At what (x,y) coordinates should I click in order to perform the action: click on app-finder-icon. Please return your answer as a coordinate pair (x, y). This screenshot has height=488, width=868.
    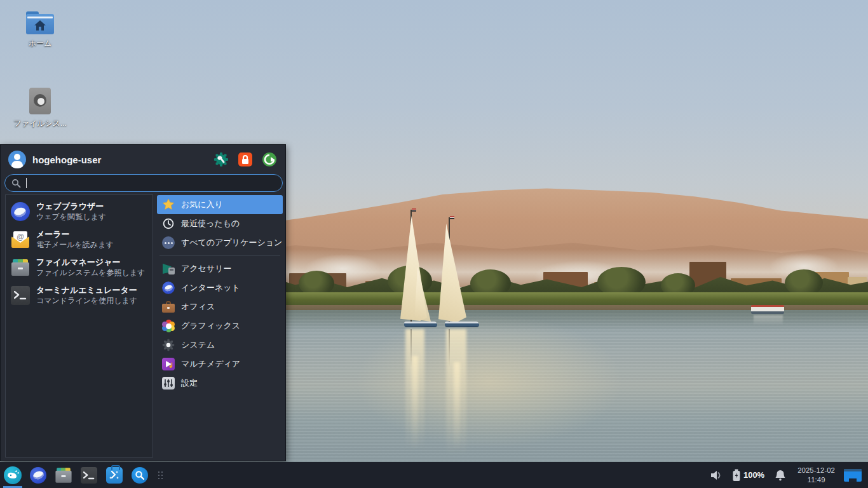
    Looking at the image, I should click on (140, 475).